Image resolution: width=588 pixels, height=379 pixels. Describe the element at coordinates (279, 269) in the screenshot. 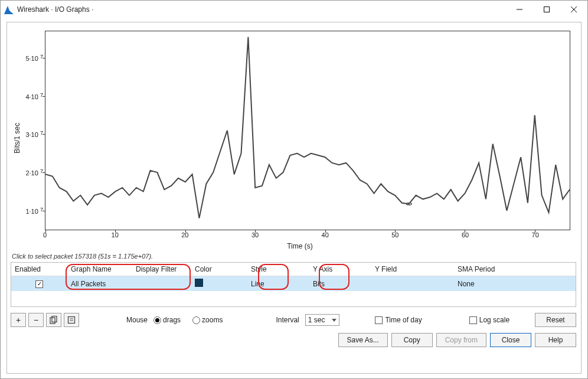

I see `col-style: Style` at that location.